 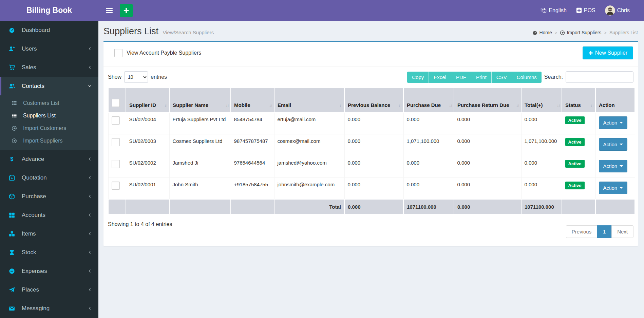 I want to click on purchase-due-cell: 0.000, so click(x=429, y=123).